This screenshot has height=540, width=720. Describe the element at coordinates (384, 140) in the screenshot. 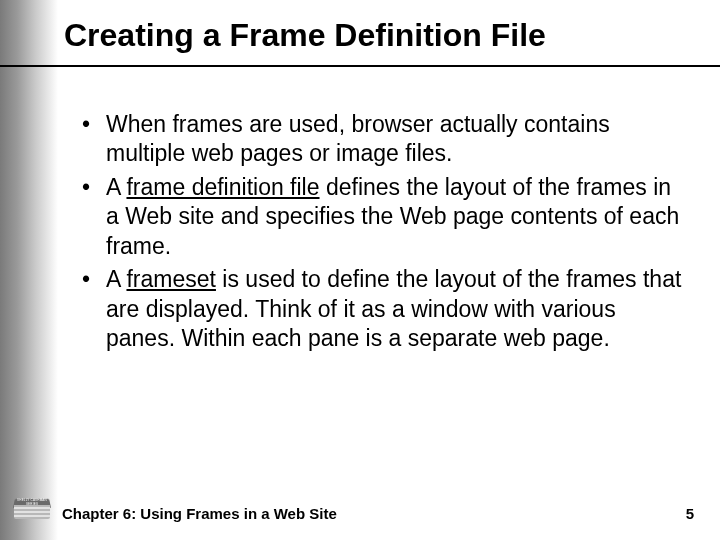

I see `bullet-item: When frames are used, browser actually c…` at that location.